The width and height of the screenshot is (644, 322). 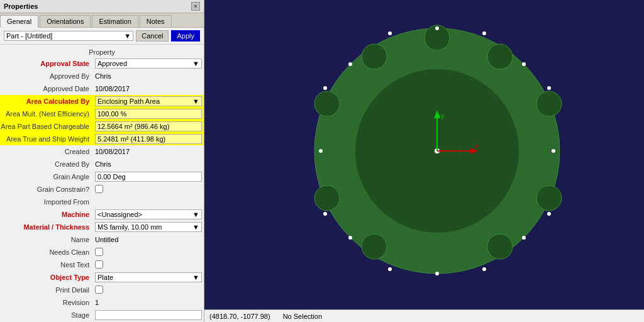 What do you see at coordinates (148, 202) in the screenshot?
I see `value-imported-from` at bounding box center [148, 202].